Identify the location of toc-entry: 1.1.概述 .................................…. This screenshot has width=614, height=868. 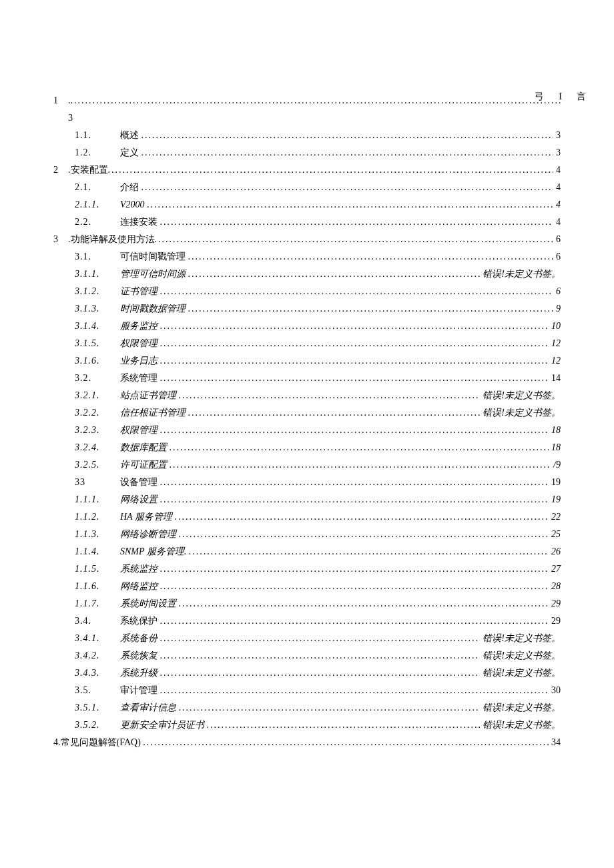
(307, 135).